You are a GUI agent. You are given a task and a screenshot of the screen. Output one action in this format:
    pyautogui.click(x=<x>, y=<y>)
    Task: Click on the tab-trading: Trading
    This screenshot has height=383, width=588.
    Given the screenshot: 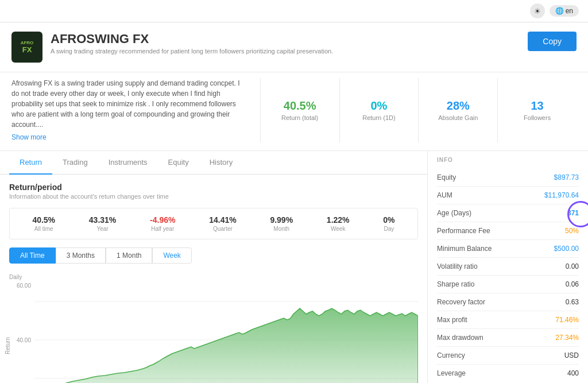 What is the action you would take?
    pyautogui.click(x=75, y=163)
    